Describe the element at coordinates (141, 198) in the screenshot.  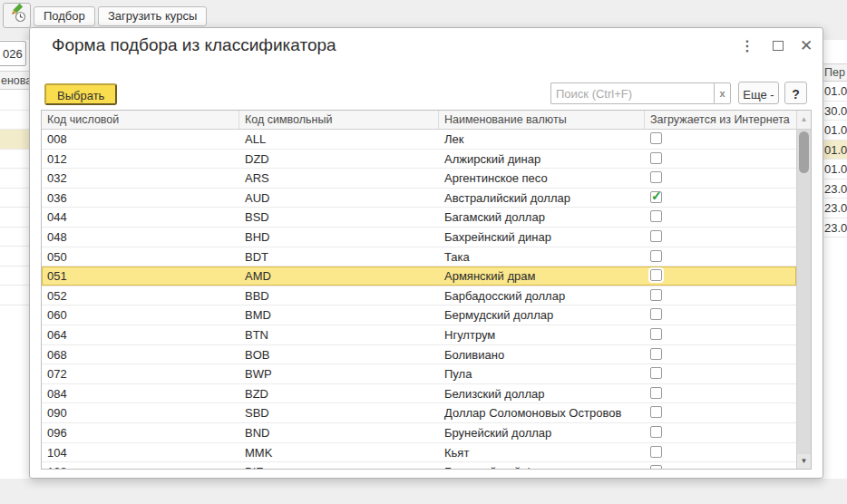
I see `cell-num: 036` at that location.